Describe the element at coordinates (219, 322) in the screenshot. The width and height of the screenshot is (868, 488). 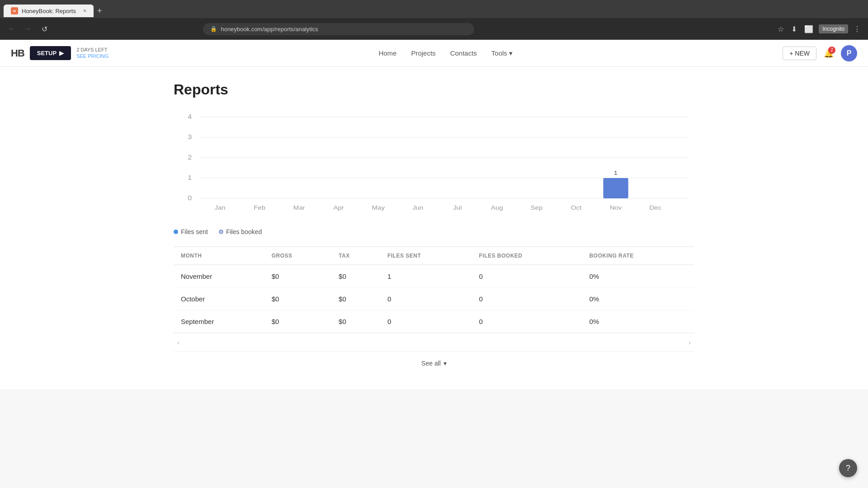
I see `cell-0: September` at that location.